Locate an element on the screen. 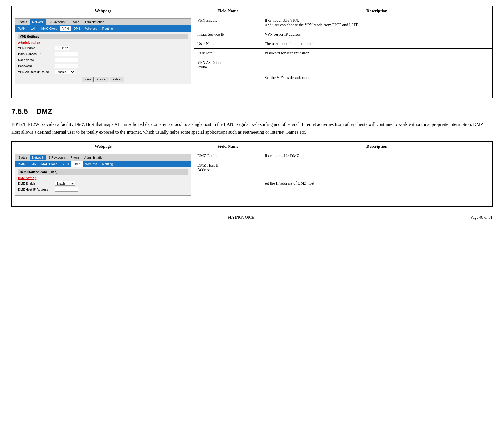  dmz-section-label: DMZ Setting is located at coordinates (103, 178).